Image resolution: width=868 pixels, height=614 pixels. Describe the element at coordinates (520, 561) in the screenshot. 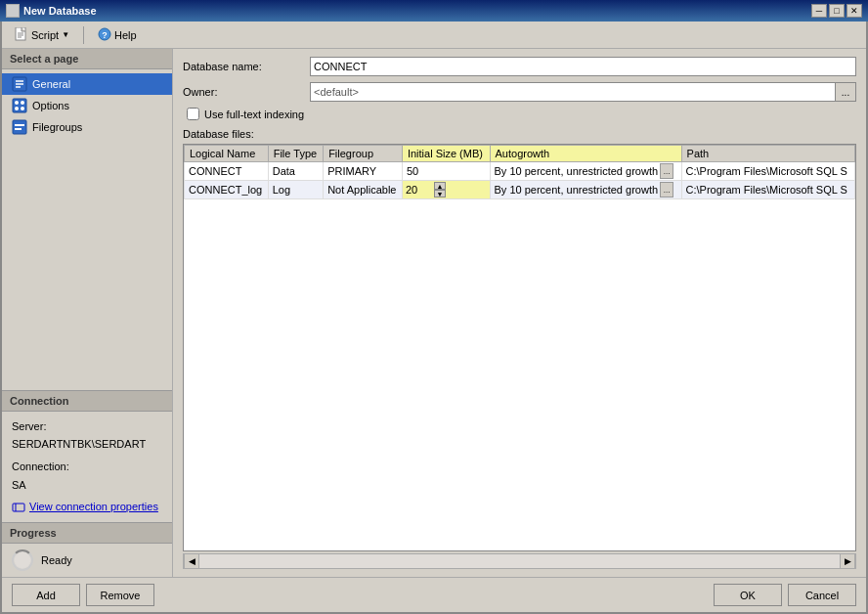

I see `scrollbar-track` at that location.